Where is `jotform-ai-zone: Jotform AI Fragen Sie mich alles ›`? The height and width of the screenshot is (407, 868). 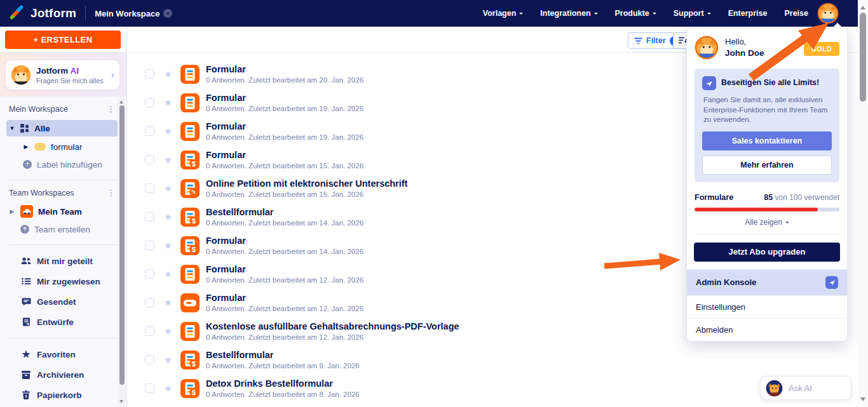 jotform-ai-zone: Jotform AI Fragen Sie mich alles › is located at coordinates (64, 75).